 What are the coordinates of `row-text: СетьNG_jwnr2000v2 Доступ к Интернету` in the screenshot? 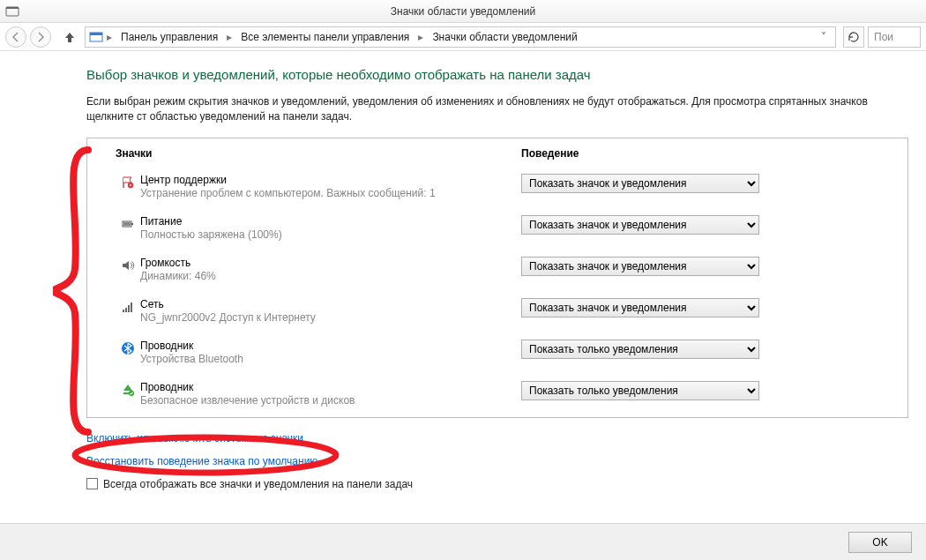 It's located at (331, 310).